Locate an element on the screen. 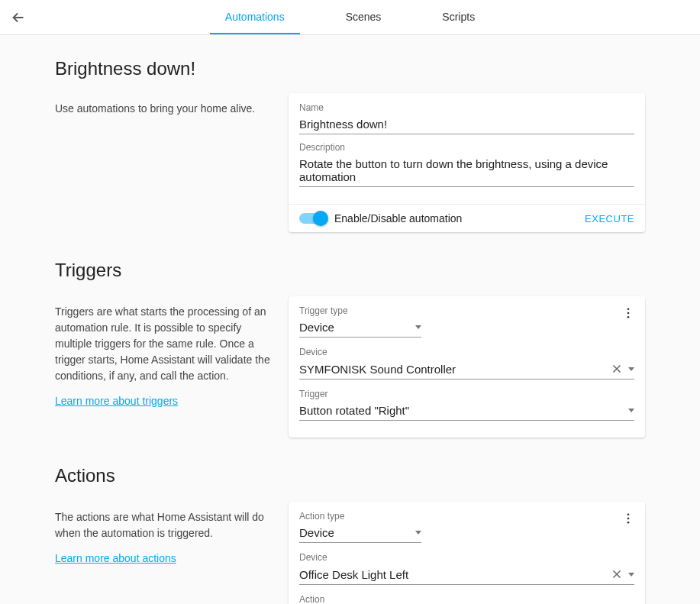  trigger-device-label: Device is located at coordinates (467, 352).